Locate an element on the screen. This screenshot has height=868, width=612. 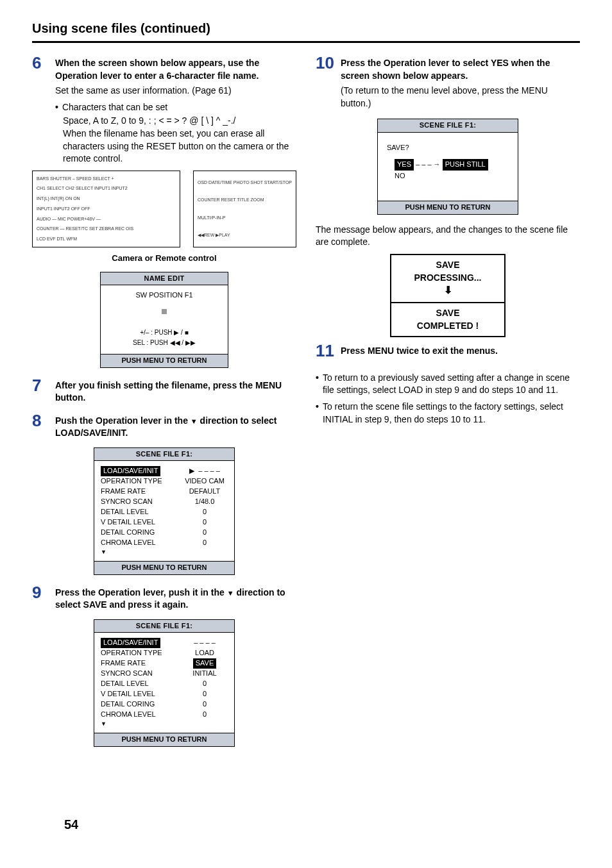
save-completed-2: COMPLETED ! is located at coordinates (448, 326).